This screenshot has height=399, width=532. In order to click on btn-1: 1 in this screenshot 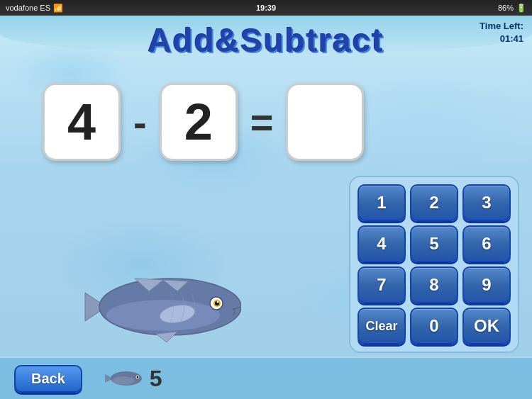, I will do `click(382, 203)`.